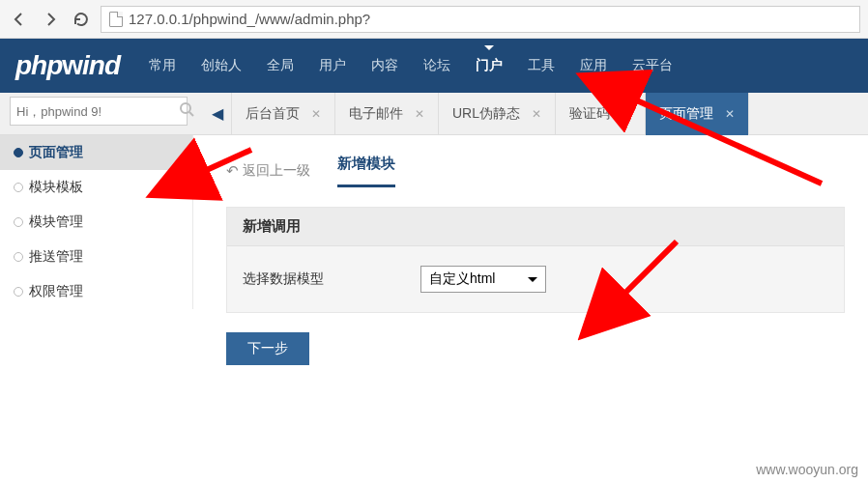  Describe the element at coordinates (601, 114) in the screenshot. I see `tab-3: 验证码✕` at that location.